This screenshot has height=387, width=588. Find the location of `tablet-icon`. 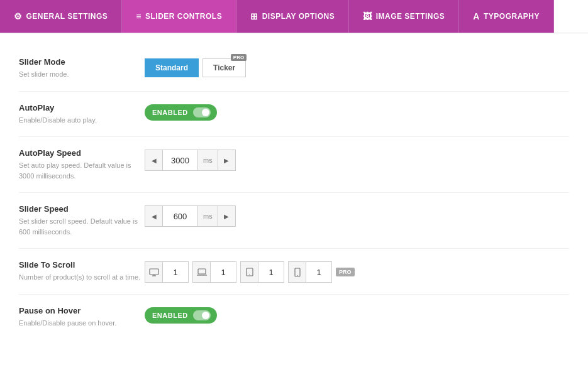

tablet-icon is located at coordinates (250, 272).